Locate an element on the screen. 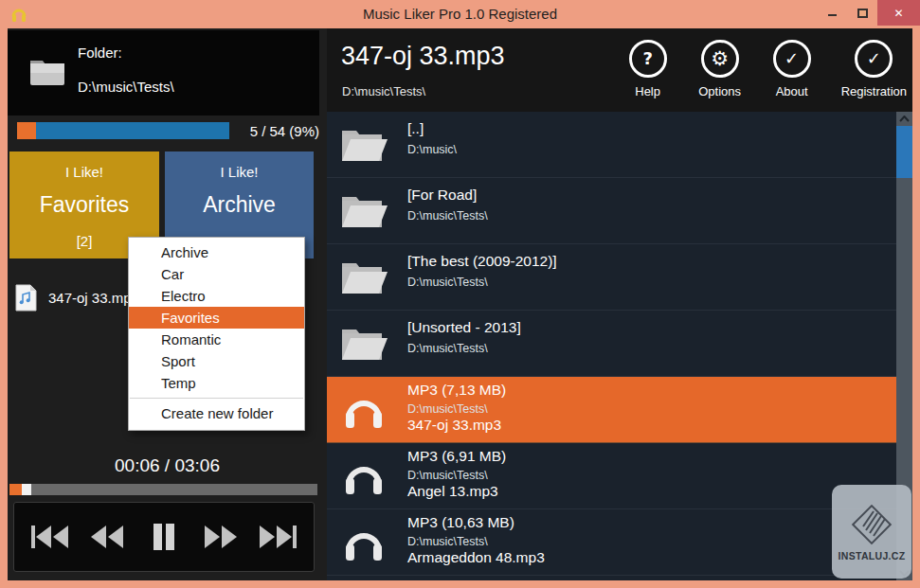 The height and width of the screenshot is (588, 920). menu-item-romantic: Romantic is located at coordinates (216, 339).